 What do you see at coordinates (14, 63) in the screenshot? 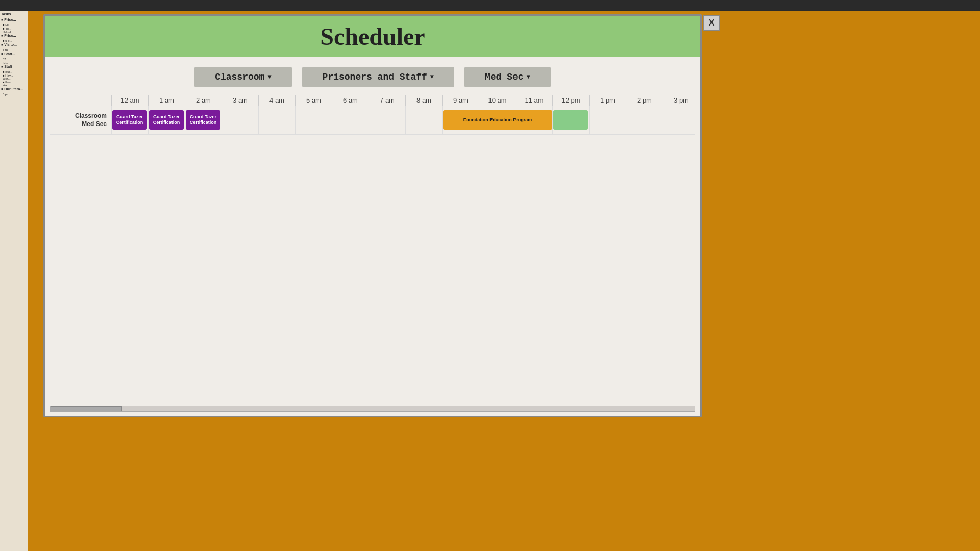
I see `sidebar-item-0: (0...` at bounding box center [14, 63].